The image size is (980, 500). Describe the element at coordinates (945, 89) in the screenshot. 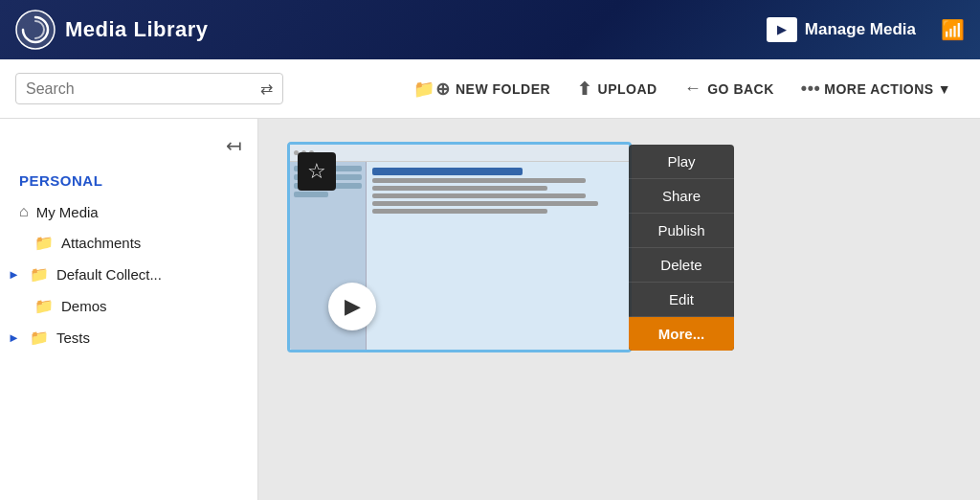

I see `chevron-down-icon: ▼` at that location.